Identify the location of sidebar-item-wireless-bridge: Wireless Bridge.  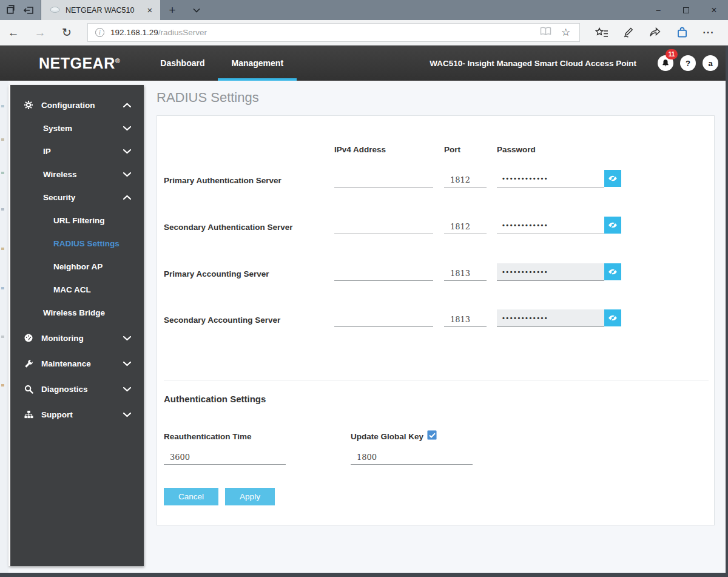
(77, 312).